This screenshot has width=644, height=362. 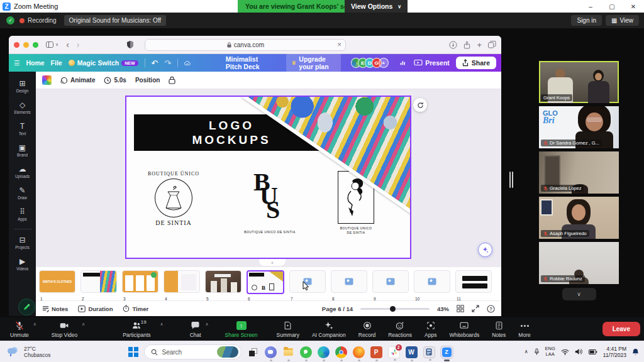 What do you see at coordinates (136, 329) in the screenshot?
I see `toolbar-participants: Participants 19 ∧` at bounding box center [136, 329].